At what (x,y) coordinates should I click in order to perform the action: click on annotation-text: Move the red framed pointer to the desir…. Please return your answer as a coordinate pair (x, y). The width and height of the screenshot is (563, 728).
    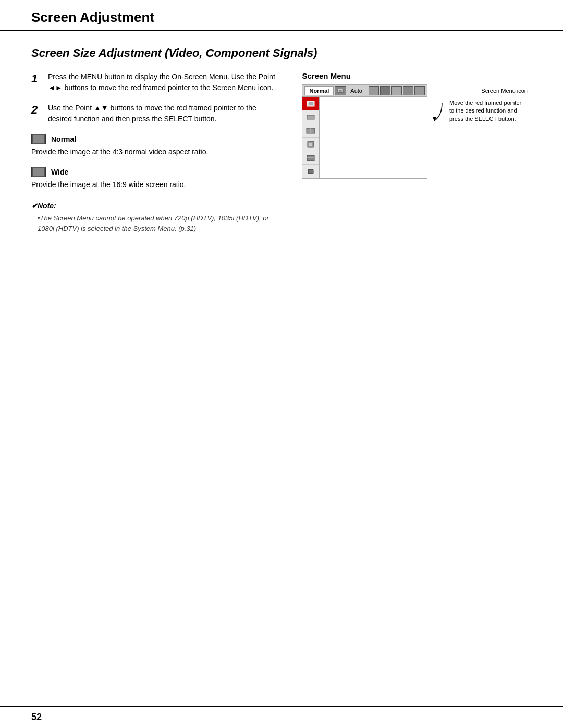
    Looking at the image, I should click on (488, 111).